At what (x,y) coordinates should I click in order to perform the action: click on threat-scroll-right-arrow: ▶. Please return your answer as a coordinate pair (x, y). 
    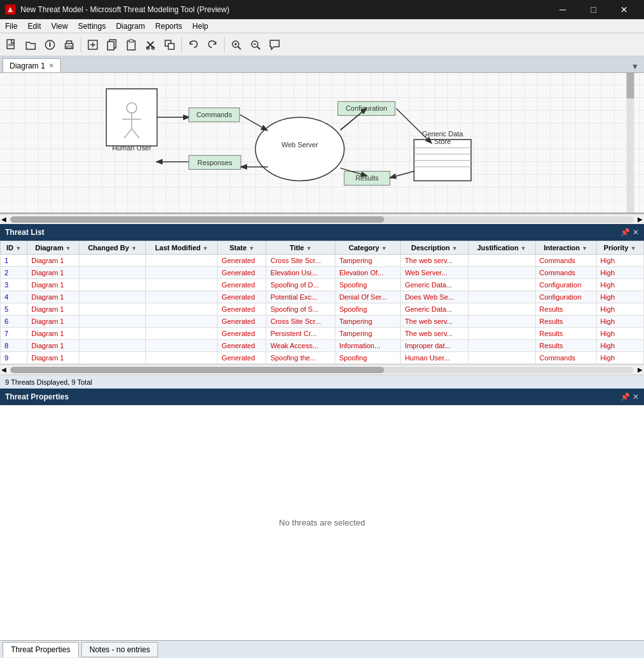
    Looking at the image, I should click on (640, 370).